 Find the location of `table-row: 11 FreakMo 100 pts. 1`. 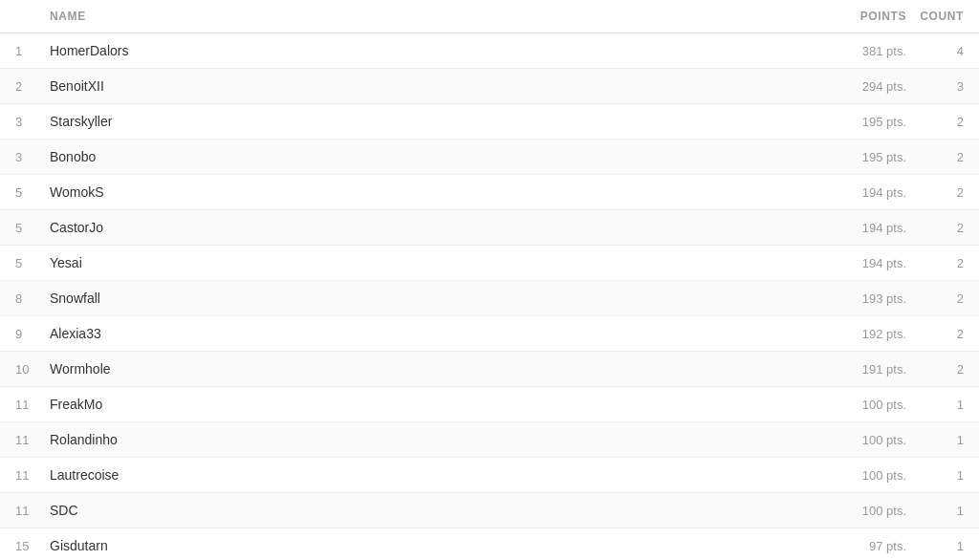

table-row: 11 FreakMo 100 pts. 1 is located at coordinates (490, 405).